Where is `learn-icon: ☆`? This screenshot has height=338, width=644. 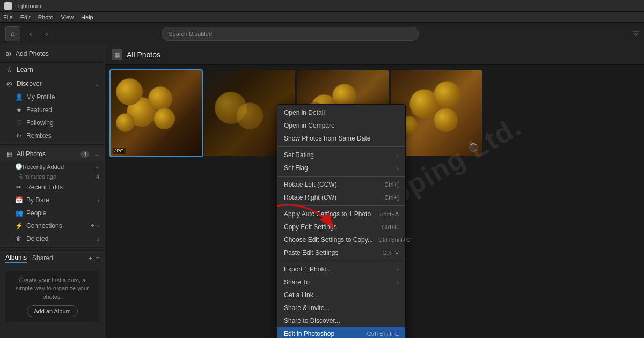 learn-icon: ☆ is located at coordinates (9, 70).